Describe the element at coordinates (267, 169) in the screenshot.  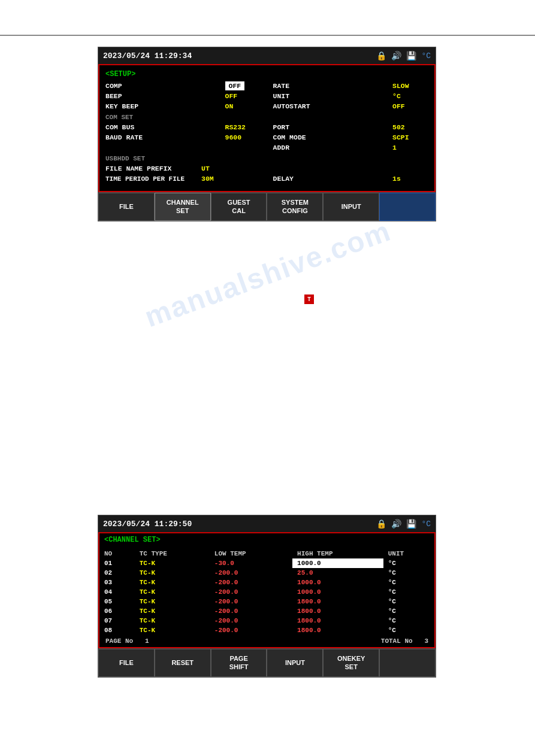
I see `usb-section: USBHDD SET FILE NAME PREFIX UT TIME PERI…` at that location.